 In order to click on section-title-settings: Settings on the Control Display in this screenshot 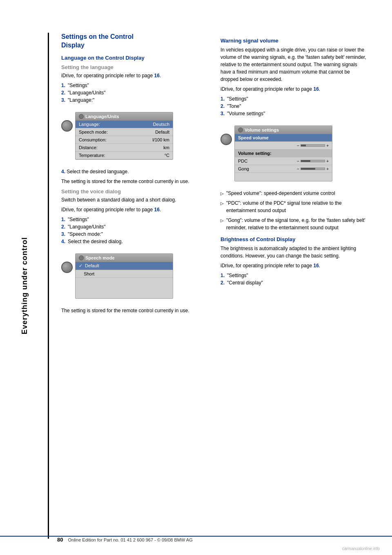, I will do `click(135, 41)`.